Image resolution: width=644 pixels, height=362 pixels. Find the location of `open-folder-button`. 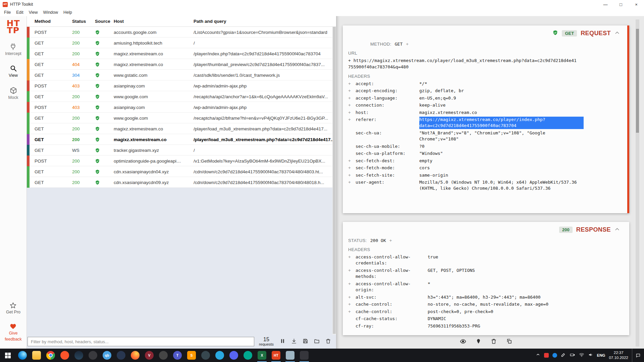

open-folder-button is located at coordinates (317, 342).